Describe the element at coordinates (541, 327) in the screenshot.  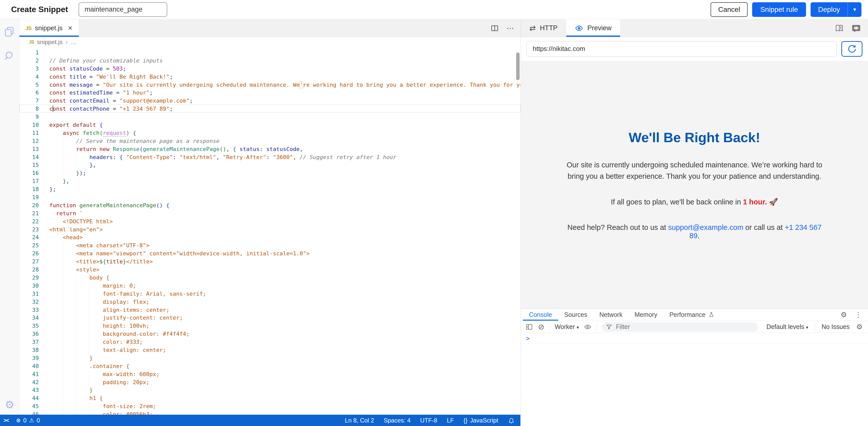
I see `clear-console-icon: ⊘` at that location.